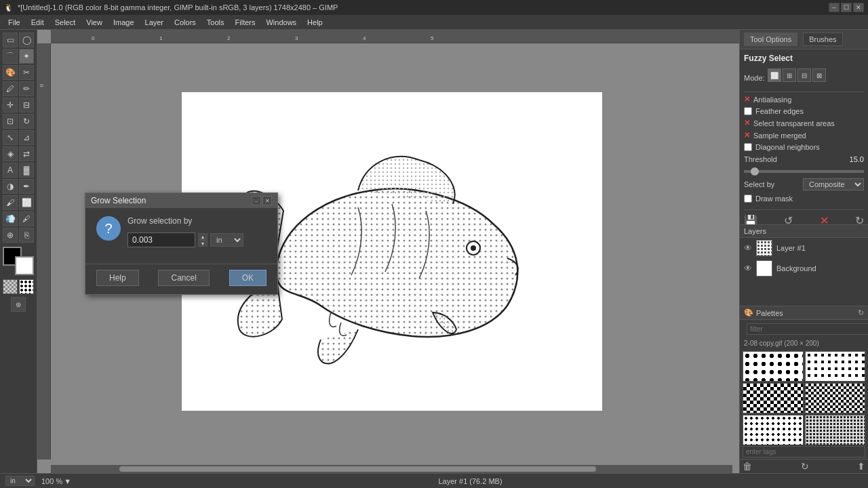 The width and height of the screenshot is (868, 488). I want to click on grow-selection-dialog: Grow Selection – ✕ ? Grow selection by ▲, so click(182, 244).